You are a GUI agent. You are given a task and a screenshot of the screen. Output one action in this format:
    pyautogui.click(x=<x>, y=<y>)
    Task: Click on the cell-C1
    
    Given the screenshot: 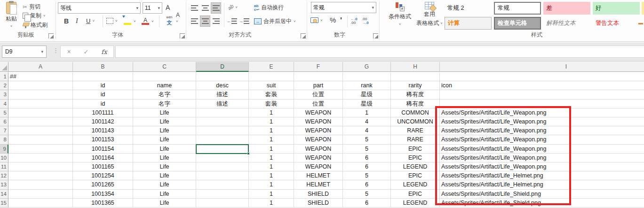 What is the action you would take?
    pyautogui.click(x=165, y=77)
    